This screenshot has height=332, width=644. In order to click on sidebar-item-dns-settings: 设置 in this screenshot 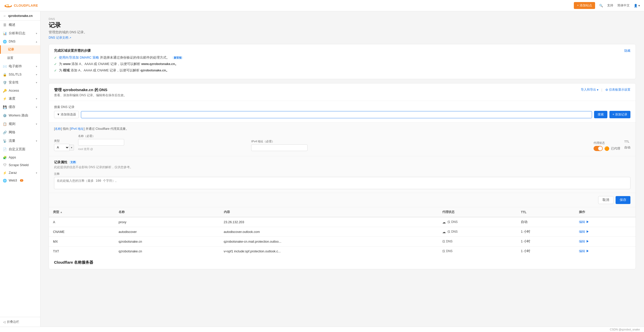, I will do `click(20, 58)`.